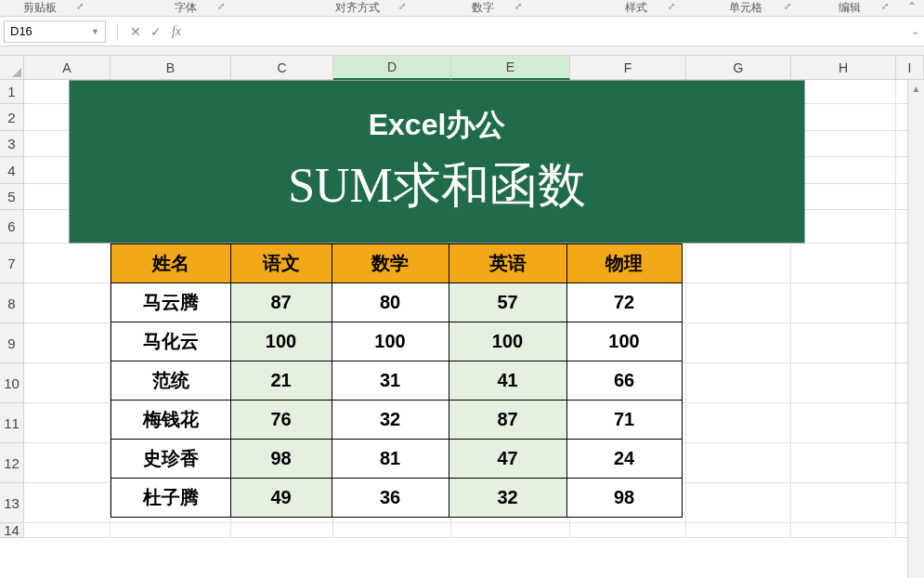  I want to click on table-cell: 马化云, so click(171, 342).